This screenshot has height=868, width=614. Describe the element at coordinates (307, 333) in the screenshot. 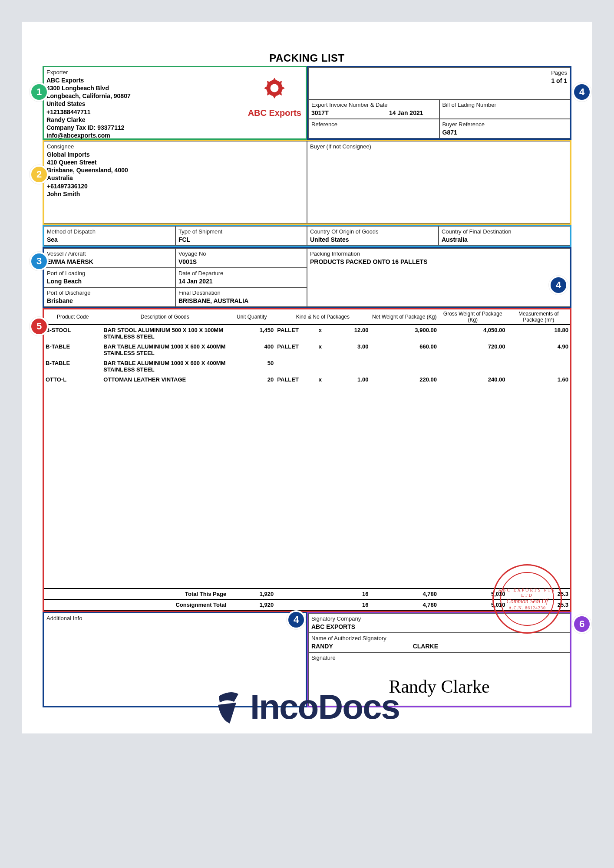

I see `table-row: B-STOOLBAR STOOL ALUMINIUM 500 X 100 X 1…` at that location.